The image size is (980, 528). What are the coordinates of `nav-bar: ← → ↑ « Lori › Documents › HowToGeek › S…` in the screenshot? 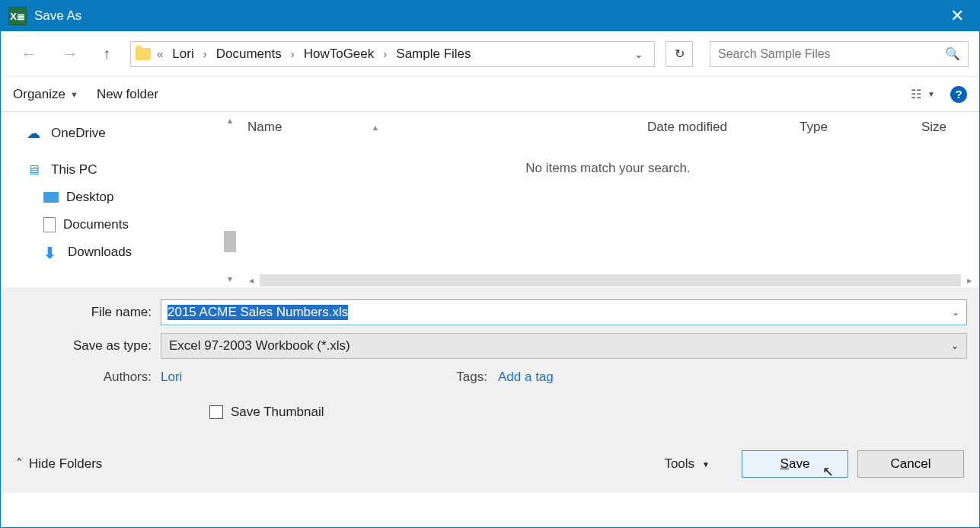 It's located at (490, 54).